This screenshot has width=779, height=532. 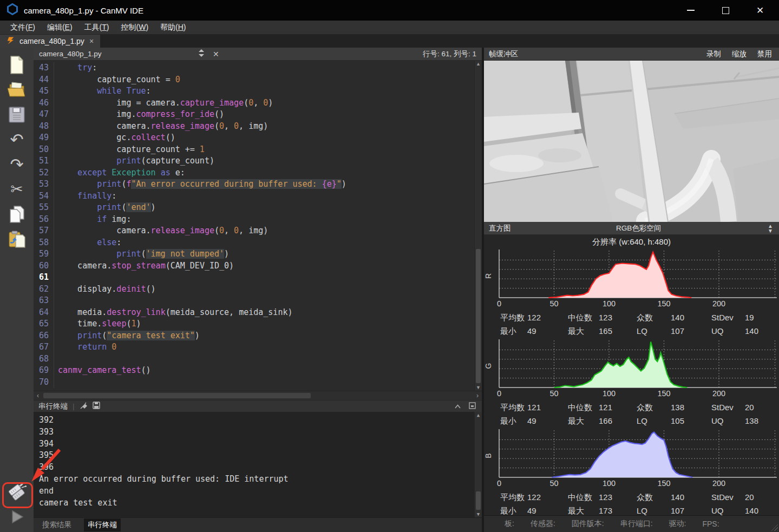 I want to click on editor-vertical-scrollbar: ▲ ▼, so click(x=478, y=226).